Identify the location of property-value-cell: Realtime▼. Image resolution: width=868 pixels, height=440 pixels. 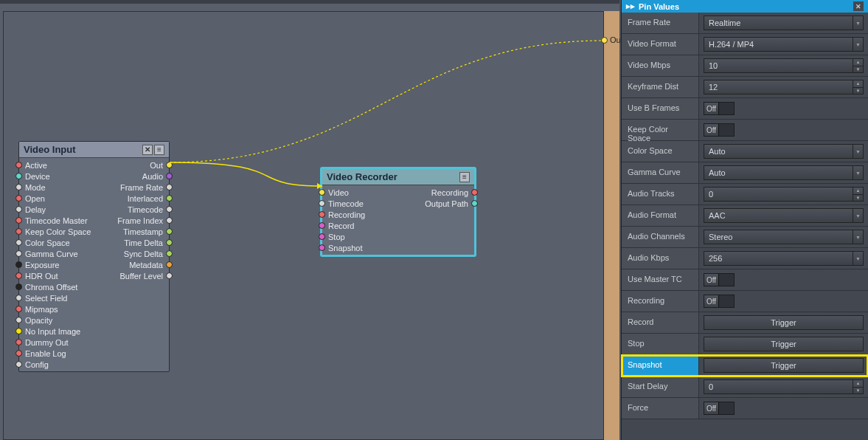
(783, 23).